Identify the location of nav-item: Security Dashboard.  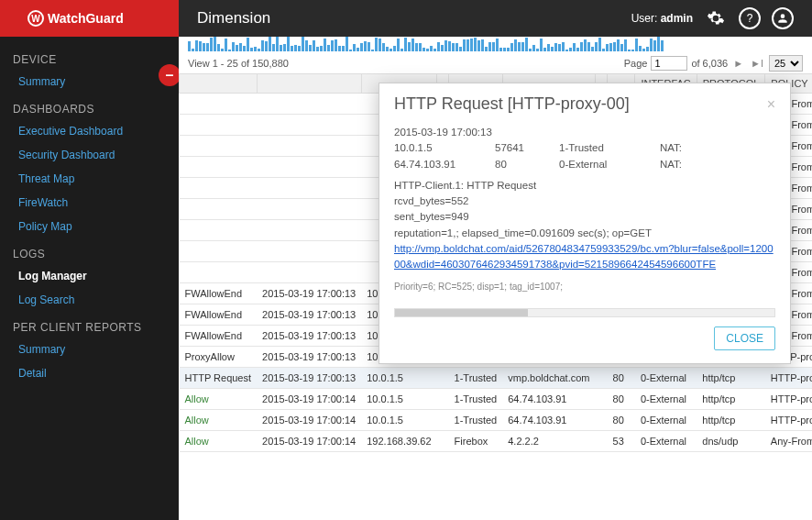
(90, 155).